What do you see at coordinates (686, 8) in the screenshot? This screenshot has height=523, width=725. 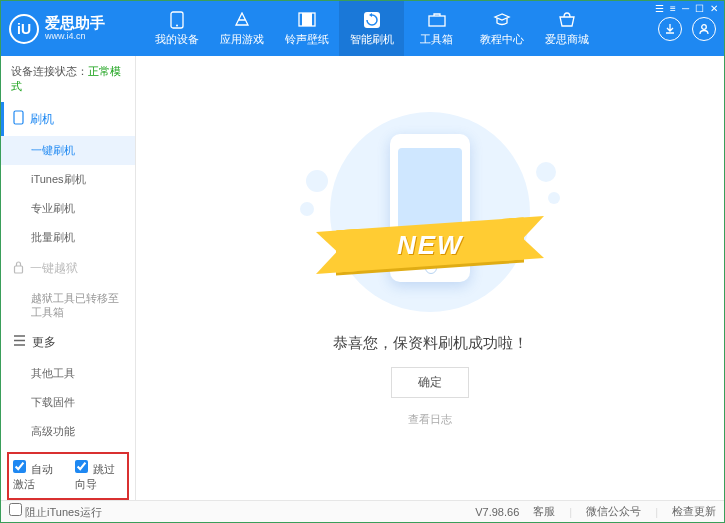 I see `window-controls: ☰ ≡ ─ ☐ ✕` at bounding box center [686, 8].